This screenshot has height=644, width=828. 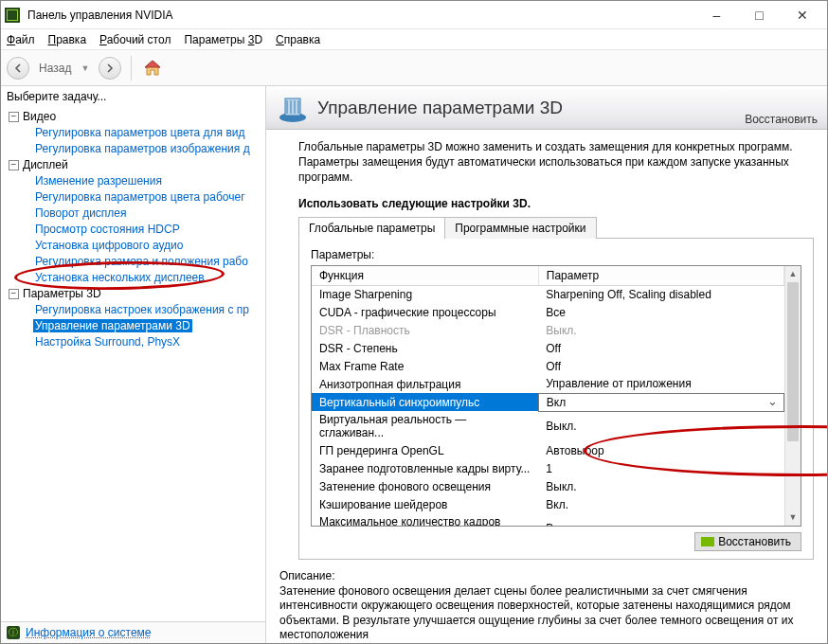 What do you see at coordinates (548, 519) in the screenshot?
I see `table-row: Максимальное количество кадров (MFAA)Вык…` at bounding box center [548, 519].